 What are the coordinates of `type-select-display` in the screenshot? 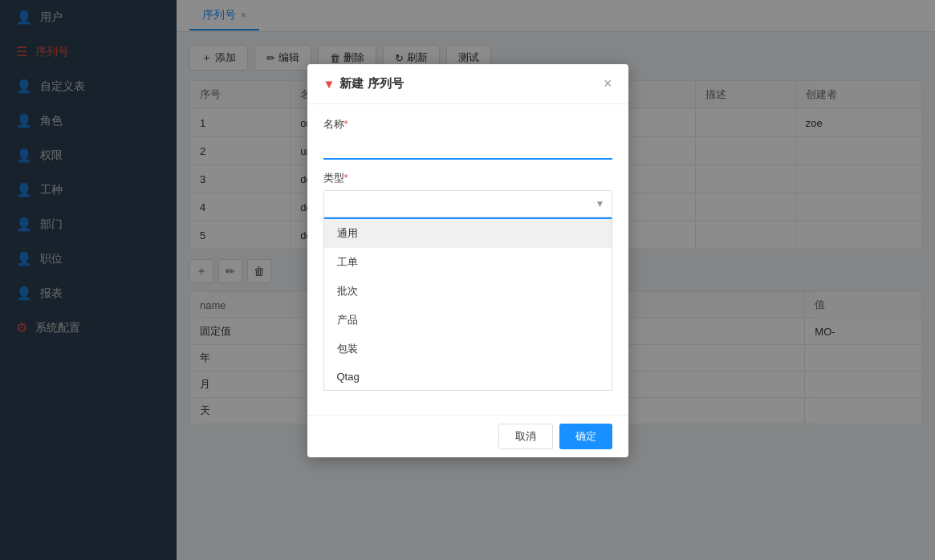 It's located at (468, 204).